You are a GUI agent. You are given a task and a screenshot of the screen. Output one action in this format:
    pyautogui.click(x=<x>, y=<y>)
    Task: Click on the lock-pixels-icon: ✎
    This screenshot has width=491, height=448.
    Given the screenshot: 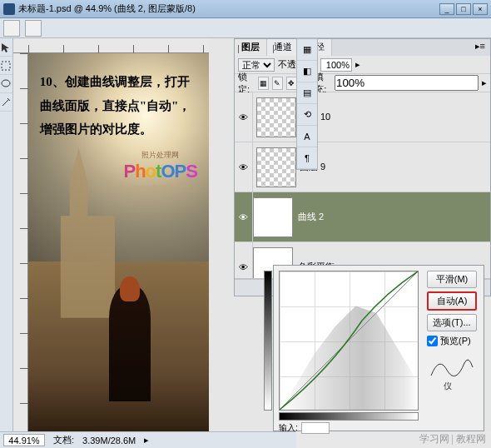 What is the action you would take?
    pyautogui.click(x=278, y=83)
    